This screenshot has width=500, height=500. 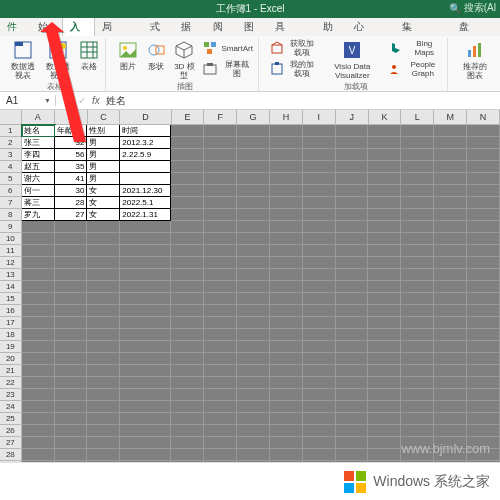 What do you see at coordinates (11, 383) in the screenshot?
I see `row-header: 22` at bounding box center [11, 383].